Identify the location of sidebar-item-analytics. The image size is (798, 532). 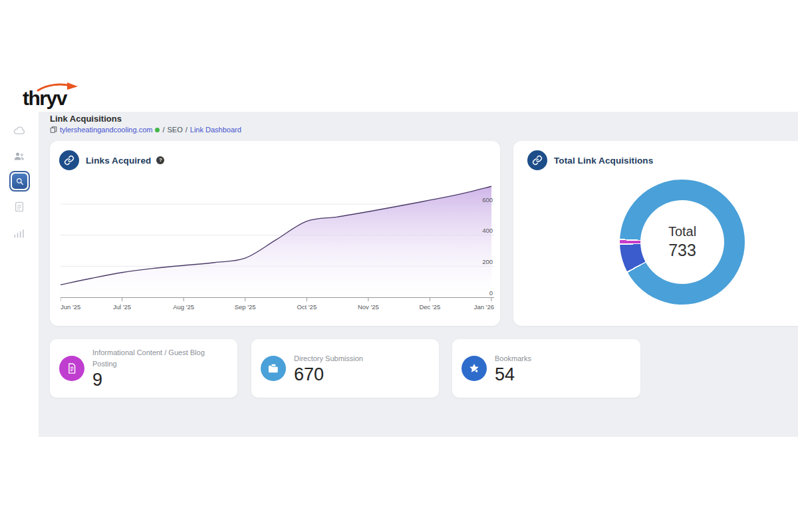
(19, 233).